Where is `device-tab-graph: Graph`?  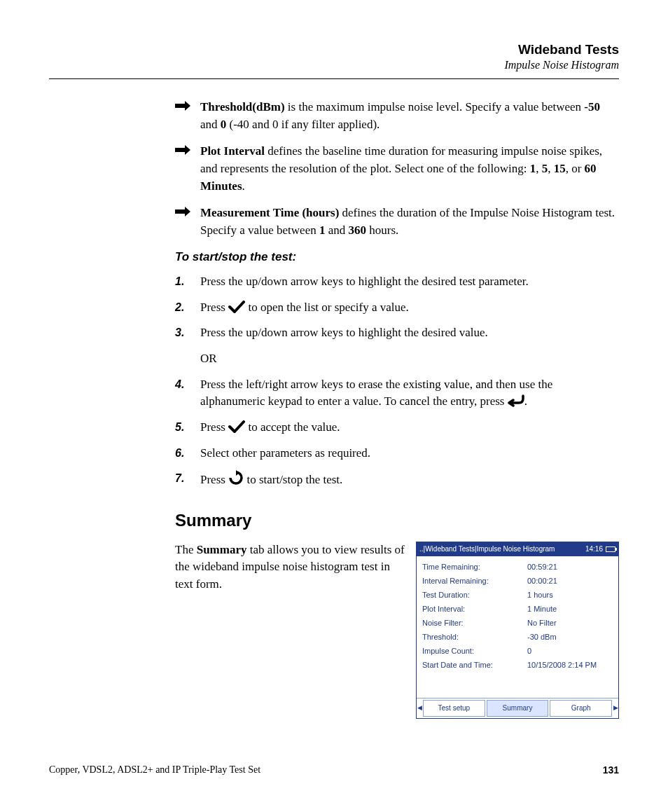 device-tab-graph: Graph is located at coordinates (581, 709).